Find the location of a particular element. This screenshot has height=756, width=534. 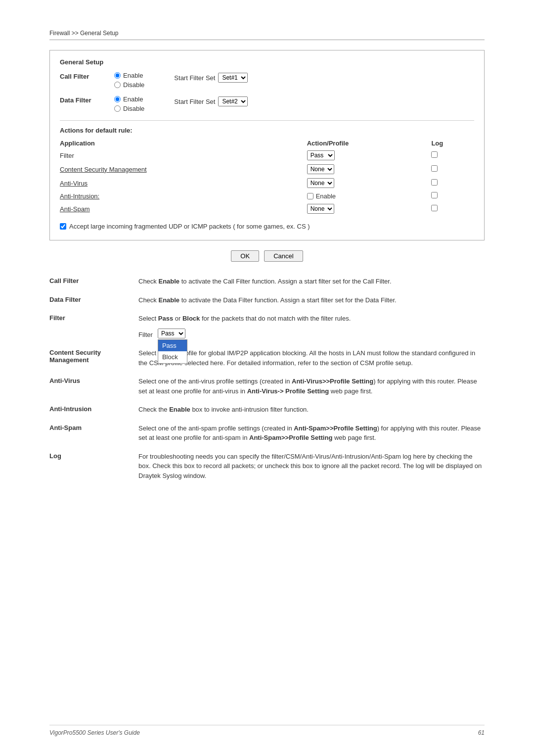

desc-item-1: Data FilterCheck Enable to activate the … is located at coordinates (267, 300).